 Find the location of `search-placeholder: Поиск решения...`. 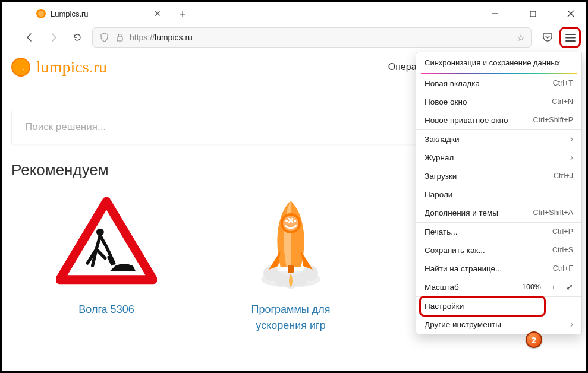

search-placeholder: Поиск решения... is located at coordinates (65, 127).